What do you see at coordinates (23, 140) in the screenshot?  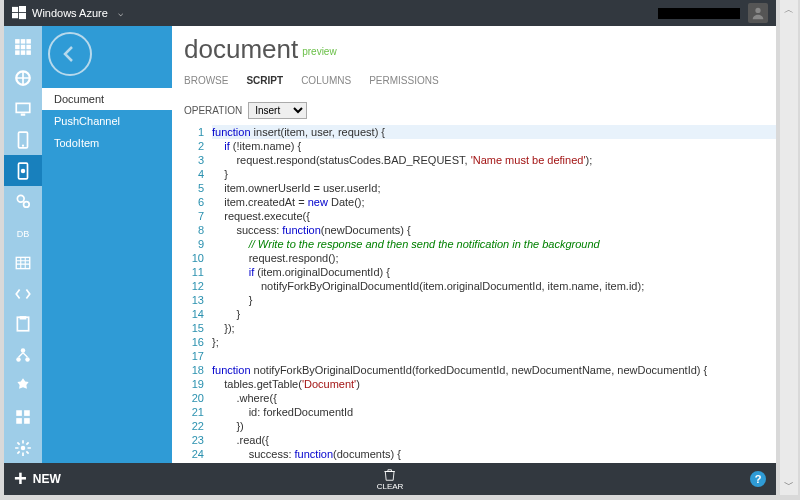 I see `rail-mobile-icon` at bounding box center [23, 140].